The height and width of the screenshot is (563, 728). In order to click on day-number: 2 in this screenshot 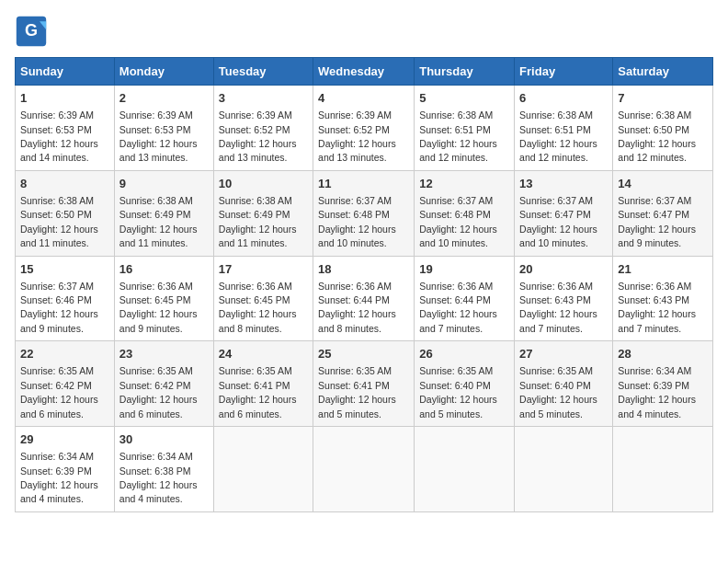, I will do `click(164, 98)`.